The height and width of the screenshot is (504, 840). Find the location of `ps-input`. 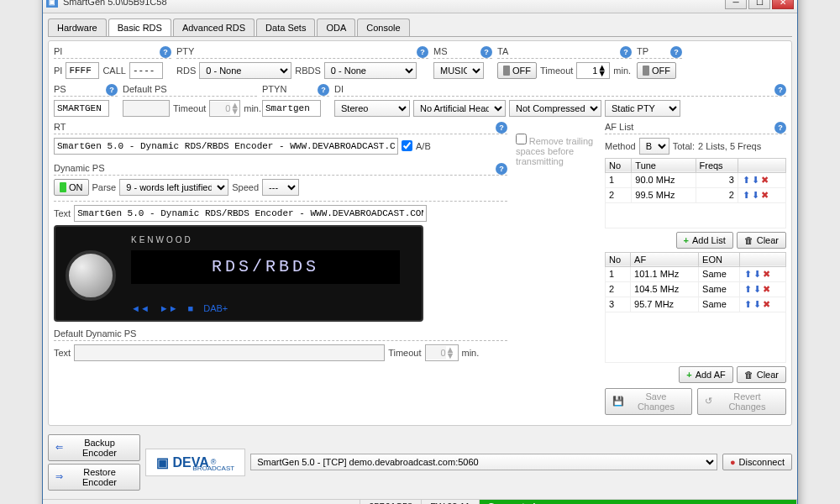

ps-input is located at coordinates (81, 108).